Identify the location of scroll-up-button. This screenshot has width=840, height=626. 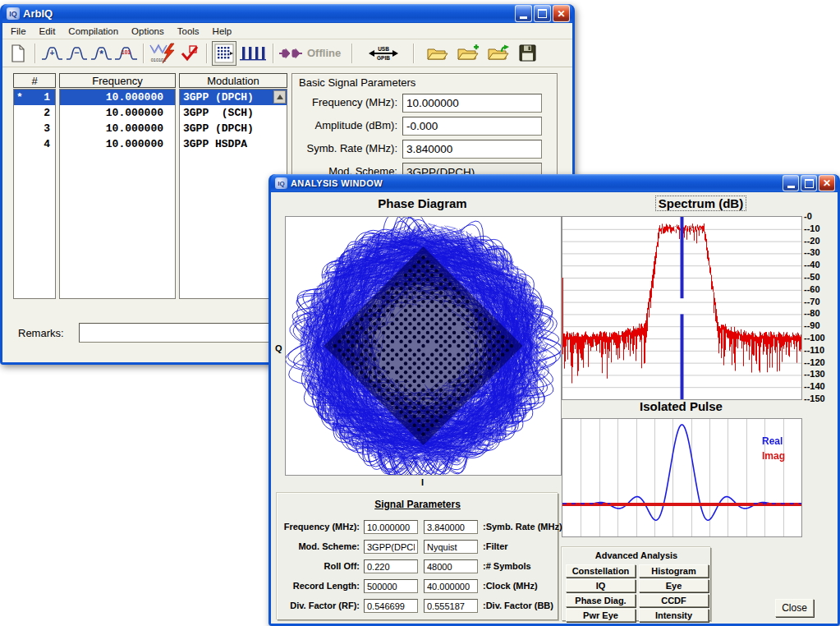
(279, 97).